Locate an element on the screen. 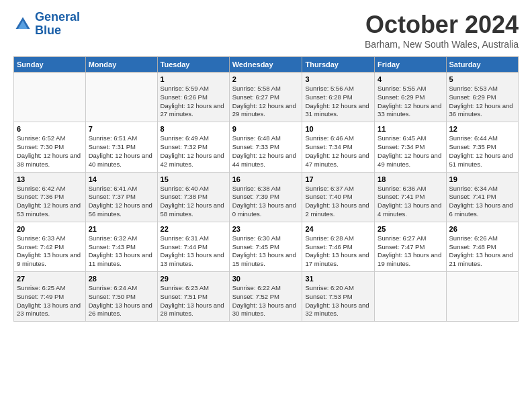  table-row: 20Sunrise: 6:33 AM Sunset: 7:42 PM Dayli… is located at coordinates (50, 246).